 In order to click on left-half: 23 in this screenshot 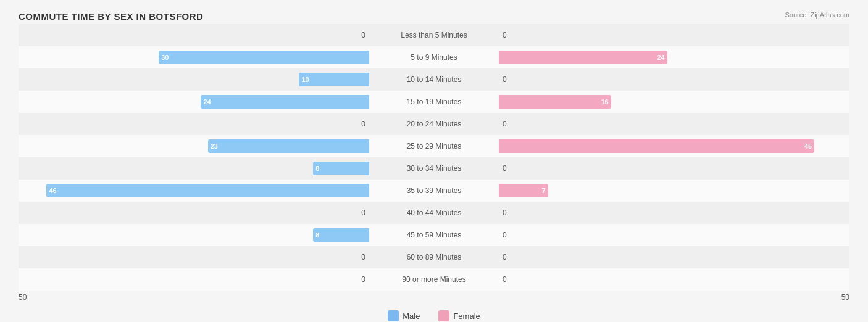, I will do `click(226, 146)`.